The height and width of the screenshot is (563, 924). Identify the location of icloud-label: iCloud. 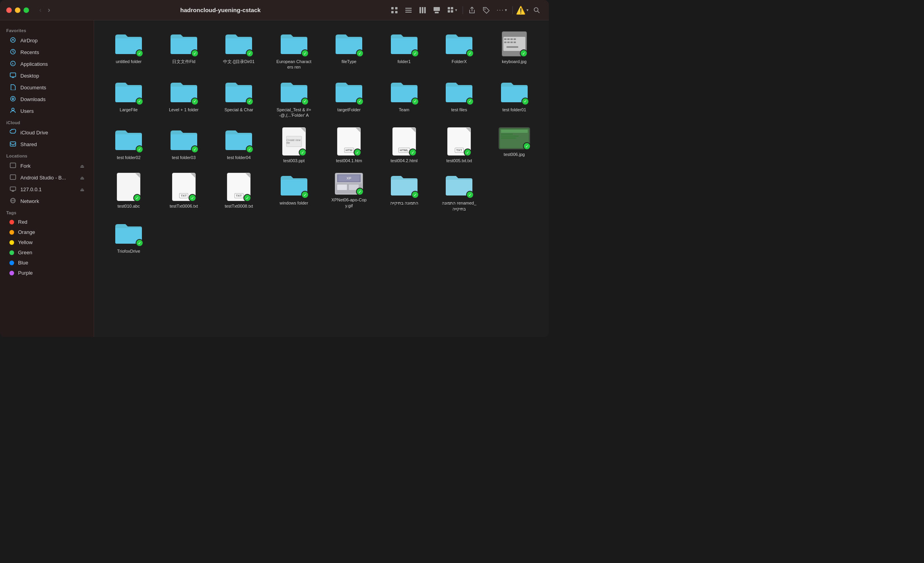
(47, 122).